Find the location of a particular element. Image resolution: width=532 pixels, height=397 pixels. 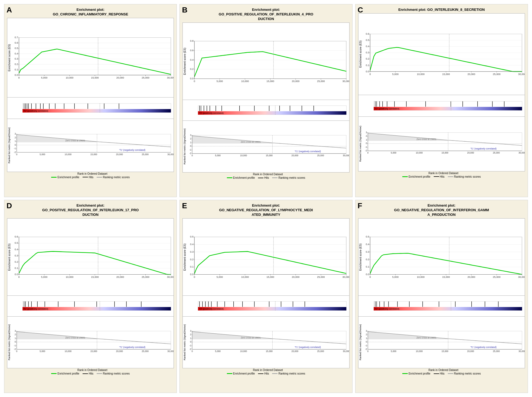

panel-letter-f: F is located at coordinates (360, 206).